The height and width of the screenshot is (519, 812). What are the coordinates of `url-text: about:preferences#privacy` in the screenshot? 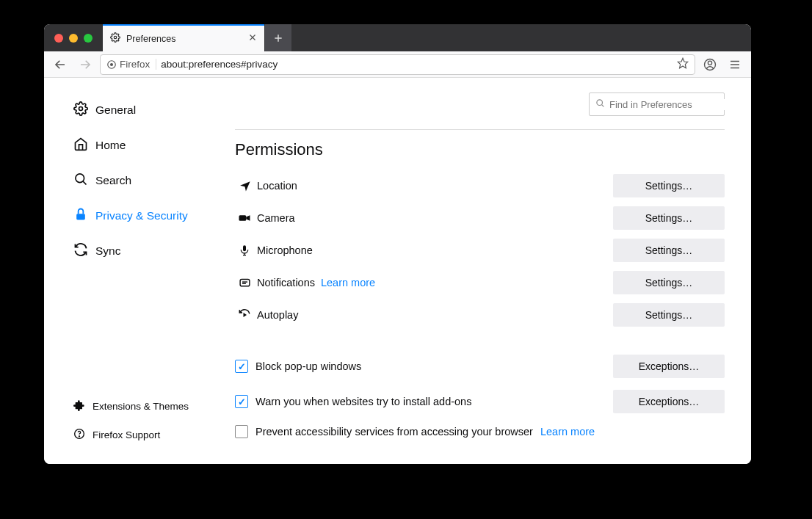 It's located at (417, 65).